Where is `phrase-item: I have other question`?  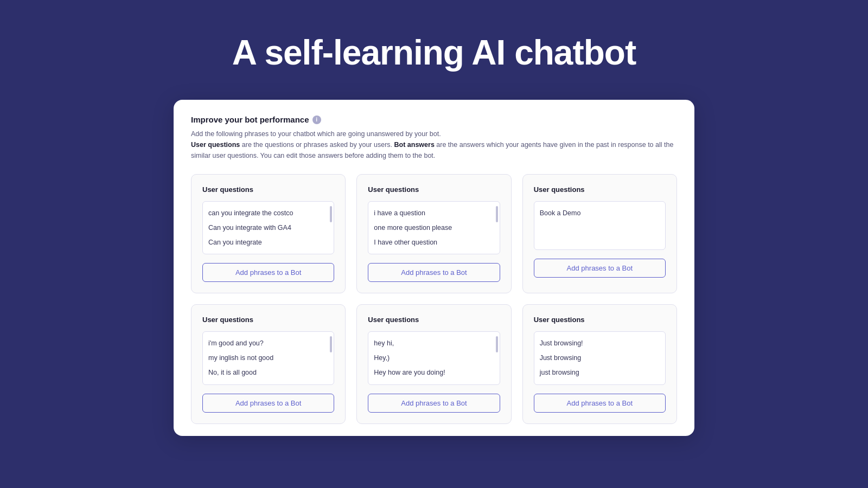
phrase-item: I have other question is located at coordinates (434, 243).